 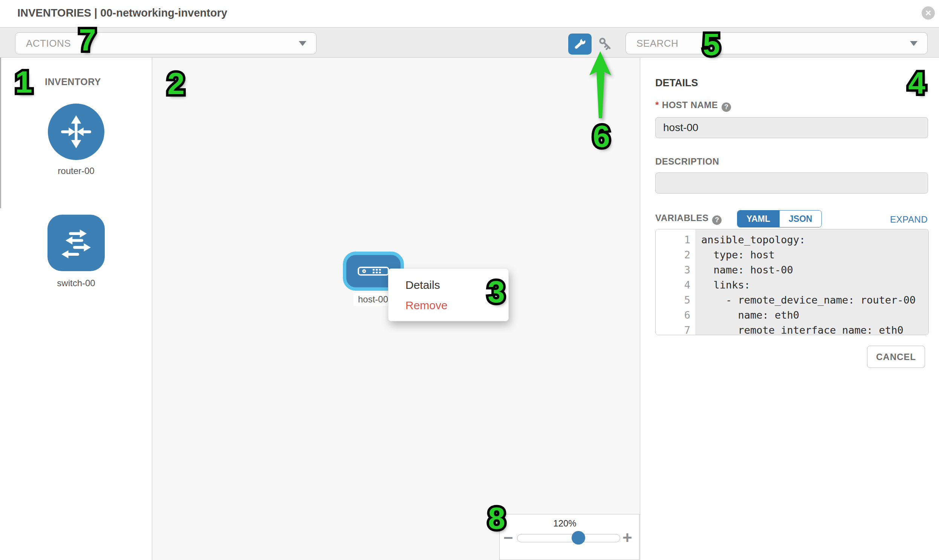 What do you see at coordinates (122, 13) in the screenshot?
I see `page-title: INVENTORIES | 00-networking-inventory` at bounding box center [122, 13].